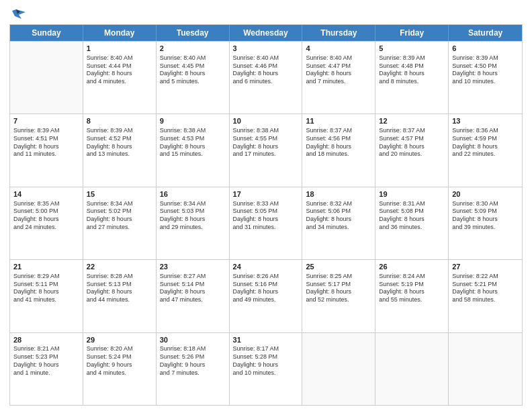 The width and height of the screenshot is (532, 411). Describe the element at coordinates (266, 369) in the screenshot. I see `calendar-cell: 31Sunrise: 8:17 AMSunset: 5:28 PMDayligh…` at that location.